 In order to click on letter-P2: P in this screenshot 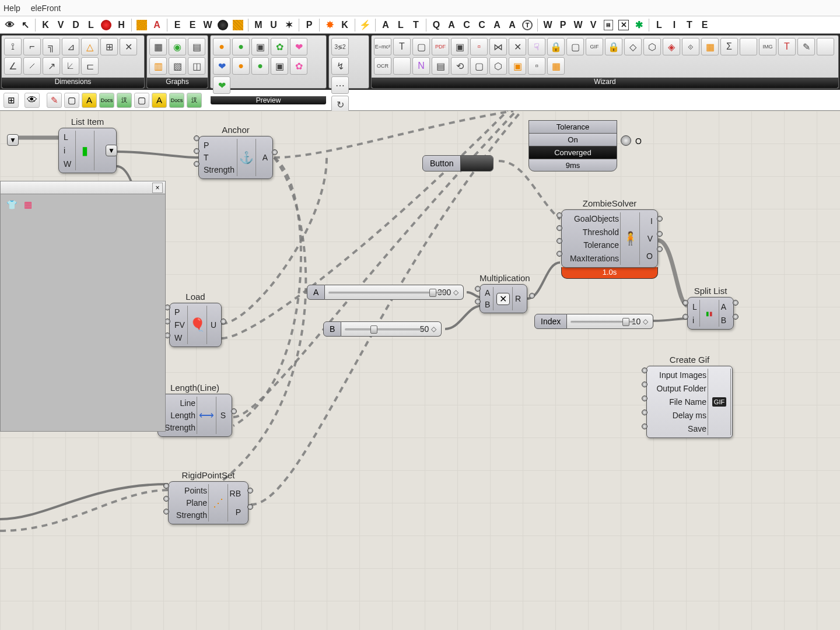, I will do `click(563, 25)`.